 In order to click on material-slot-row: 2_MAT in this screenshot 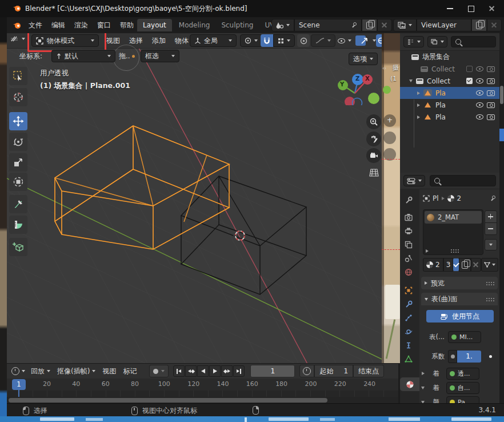, I will do `click(453, 217)`.